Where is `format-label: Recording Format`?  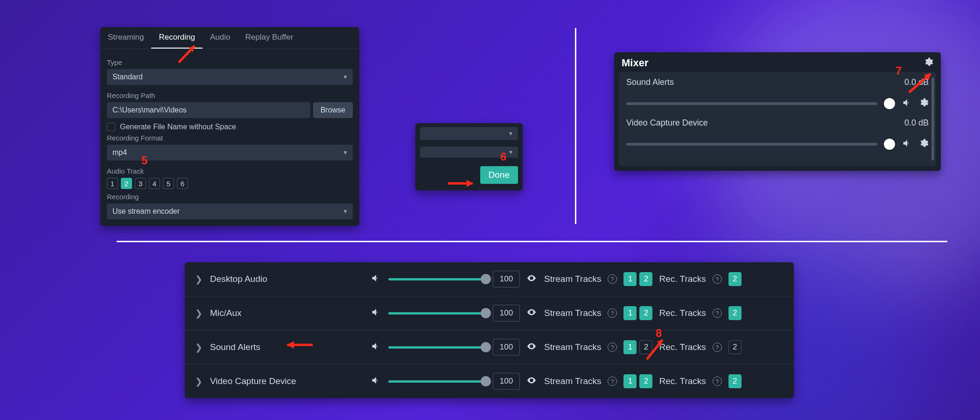
format-label: Recording Format is located at coordinates (230, 138).